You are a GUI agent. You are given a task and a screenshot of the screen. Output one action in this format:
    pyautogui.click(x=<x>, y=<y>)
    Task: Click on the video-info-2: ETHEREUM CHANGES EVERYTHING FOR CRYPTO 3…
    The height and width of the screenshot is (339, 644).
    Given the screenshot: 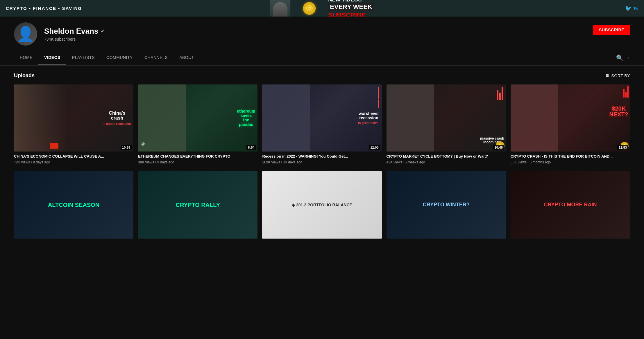 What is the action you would take?
    pyautogui.click(x=198, y=158)
    